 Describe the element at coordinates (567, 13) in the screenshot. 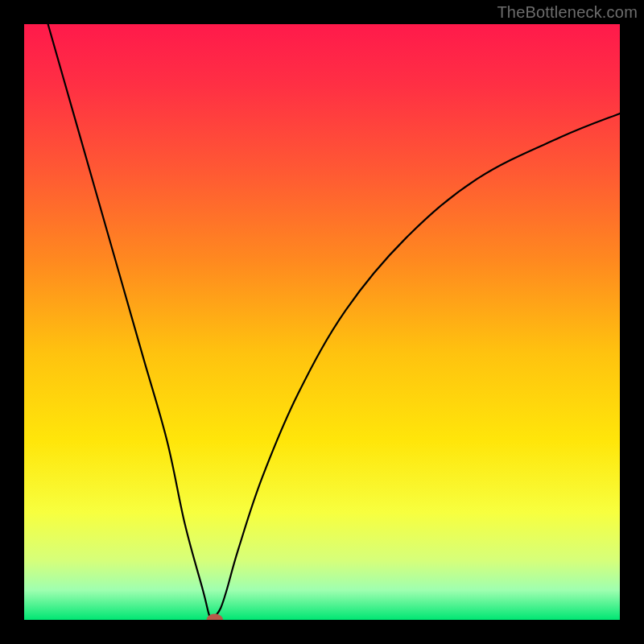

I see `watermark-text: TheBottleneck.com` at that location.